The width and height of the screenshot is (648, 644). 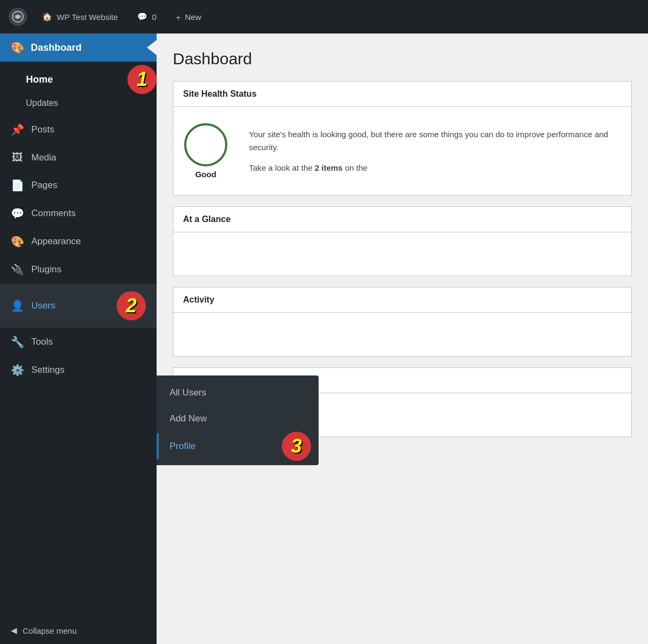 I want to click on appearance-icon: 🎨, so click(x=17, y=242).